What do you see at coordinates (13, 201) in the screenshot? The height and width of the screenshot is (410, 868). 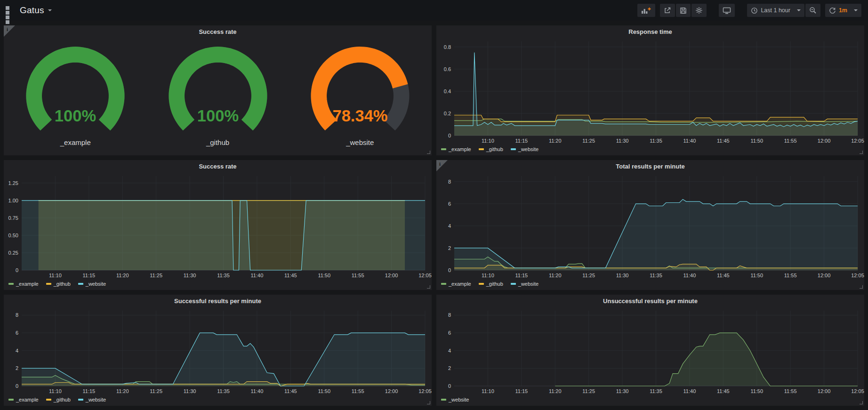 I see `svg-text: 1.00` at bounding box center [13, 201].